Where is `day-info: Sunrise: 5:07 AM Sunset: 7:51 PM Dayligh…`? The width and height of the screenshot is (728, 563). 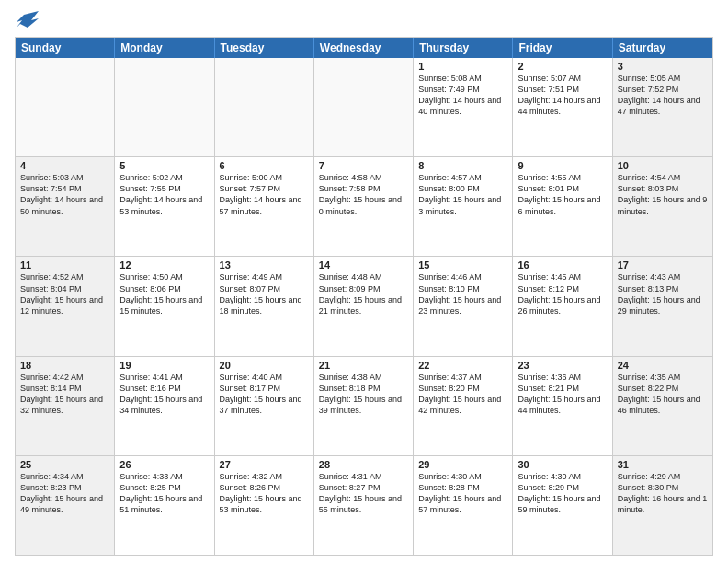 day-info: Sunrise: 5:07 AM Sunset: 7:51 PM Dayligh… is located at coordinates (563, 96).